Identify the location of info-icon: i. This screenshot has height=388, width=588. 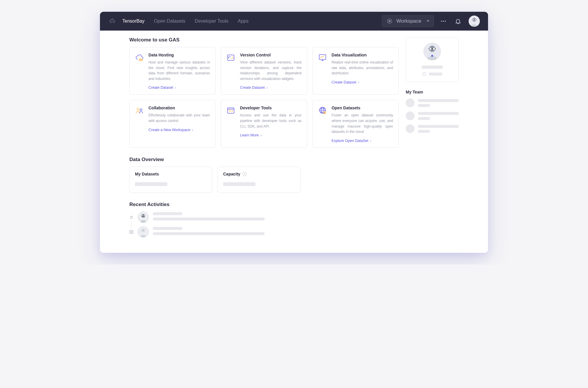
(245, 174).